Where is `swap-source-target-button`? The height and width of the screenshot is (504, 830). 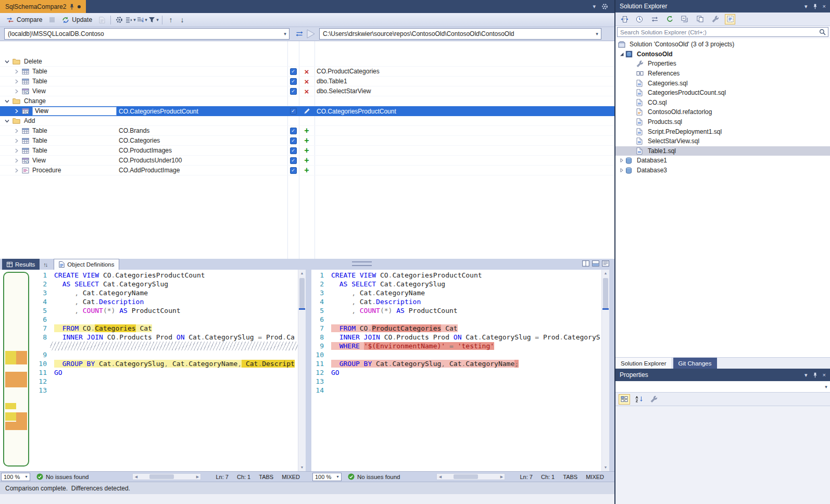 swap-source-target-button is located at coordinates (299, 34).